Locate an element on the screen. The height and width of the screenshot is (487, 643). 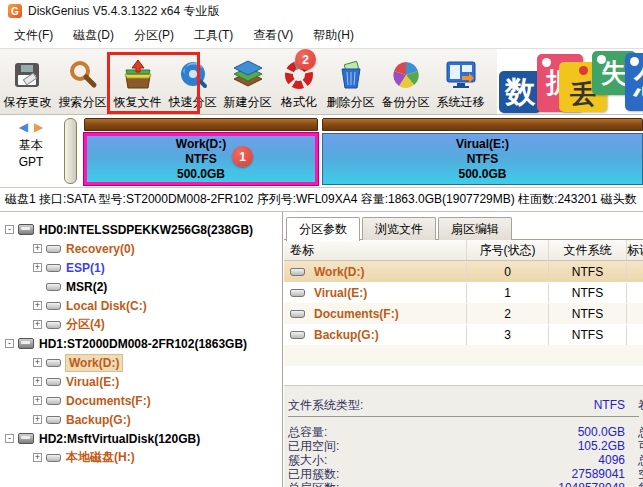
tab-sector-edit: 扇区编辑 is located at coordinates (475, 228).